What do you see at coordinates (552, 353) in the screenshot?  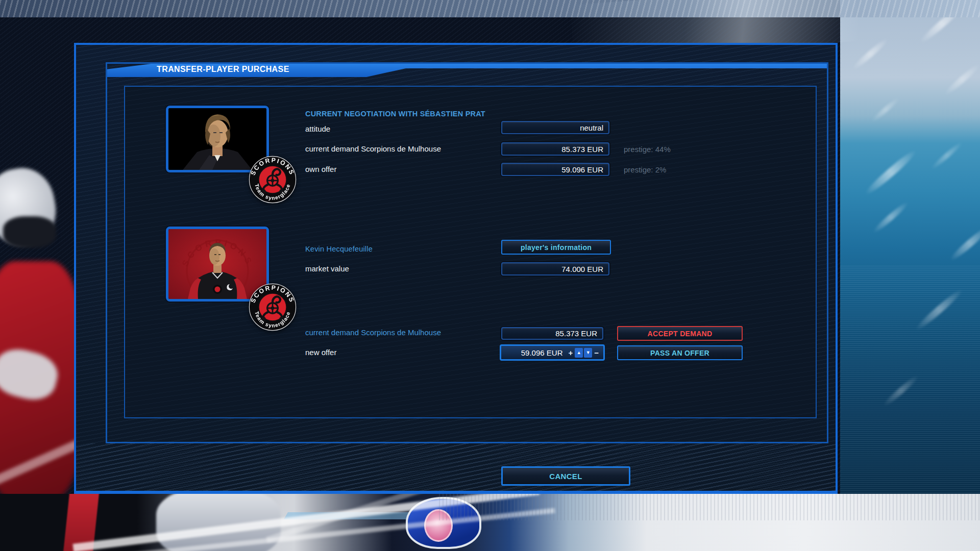 I see `new-offer-spinner: 59.096 EUR + ▲ ▼ −` at bounding box center [552, 353].